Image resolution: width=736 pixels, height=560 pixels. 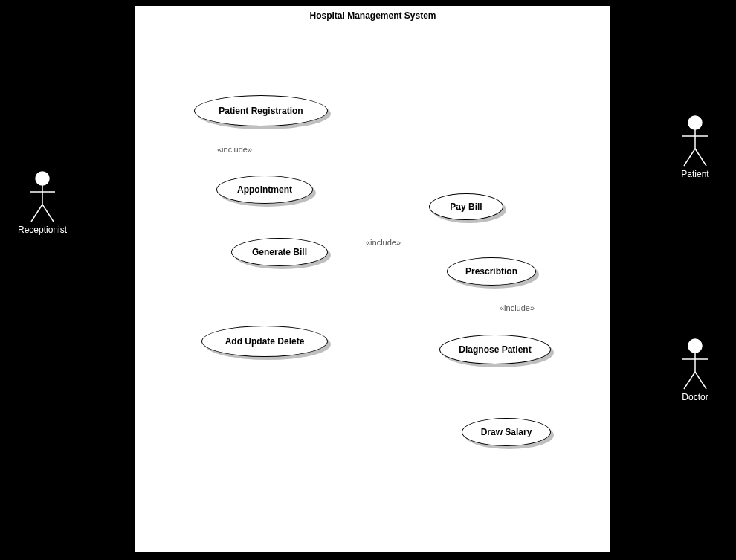 What do you see at coordinates (280, 252) in the screenshot?
I see `usecase-generate-bill: Generate Bill` at bounding box center [280, 252].